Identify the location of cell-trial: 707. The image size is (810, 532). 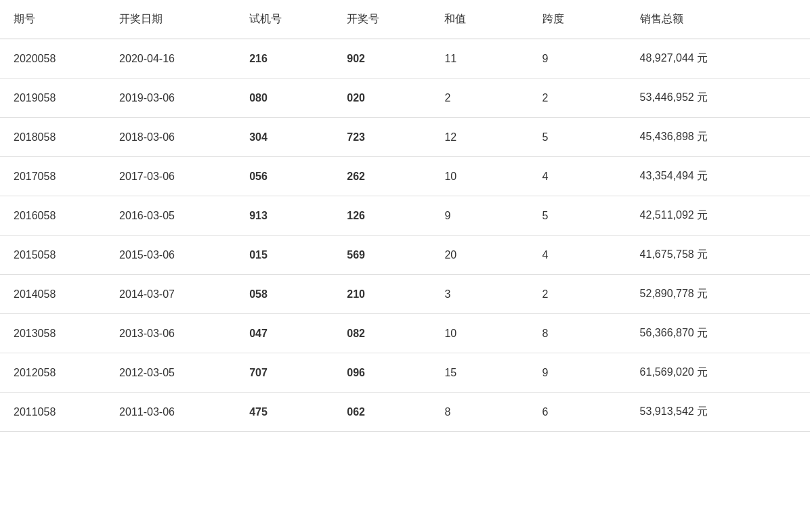
(284, 373).